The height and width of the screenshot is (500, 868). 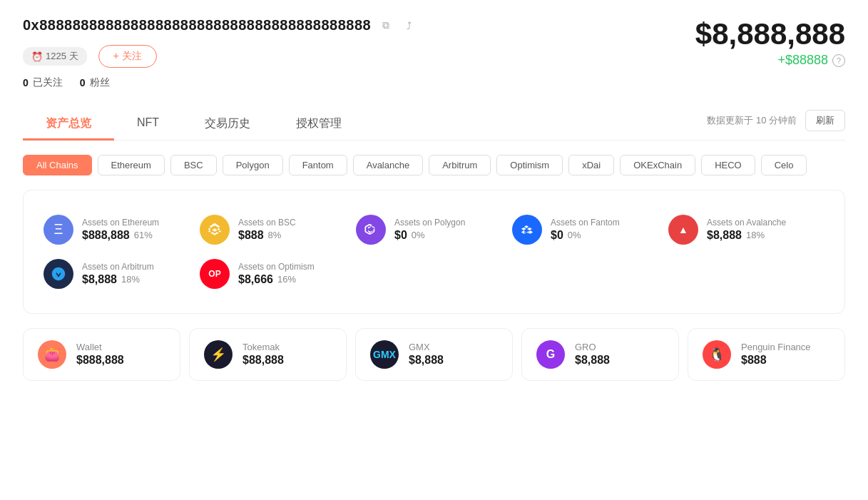 What do you see at coordinates (318, 165) in the screenshot?
I see `chain-btn-fantom: Fantom` at bounding box center [318, 165].